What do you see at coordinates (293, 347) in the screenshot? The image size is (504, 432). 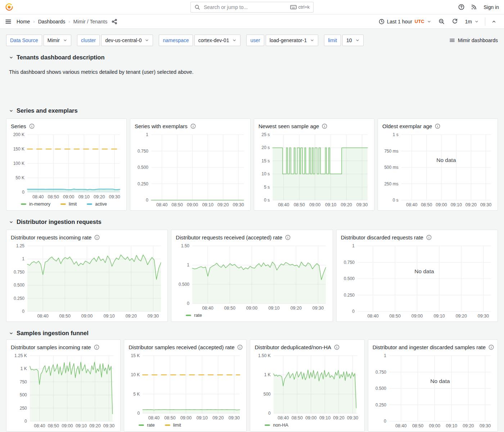 I see `panel-title: Distributor deduplicated/non-HA` at bounding box center [293, 347].